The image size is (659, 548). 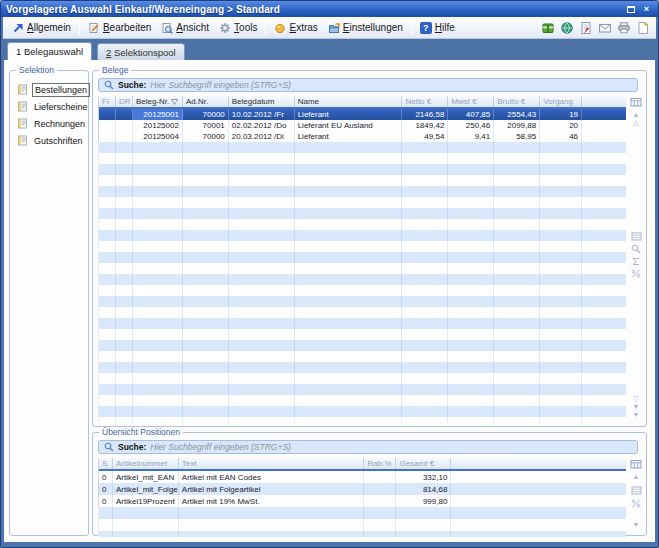 What do you see at coordinates (158, 102) in the screenshot?
I see `col-beleg-nr: Beleg-Nr.` at bounding box center [158, 102].